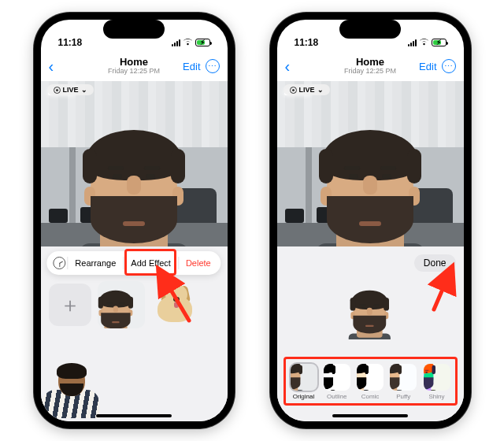 The width and height of the screenshot is (504, 441). What do you see at coordinates (437, 382) in the screenshot?
I see `effect-shiny: Shiny` at bounding box center [437, 382].